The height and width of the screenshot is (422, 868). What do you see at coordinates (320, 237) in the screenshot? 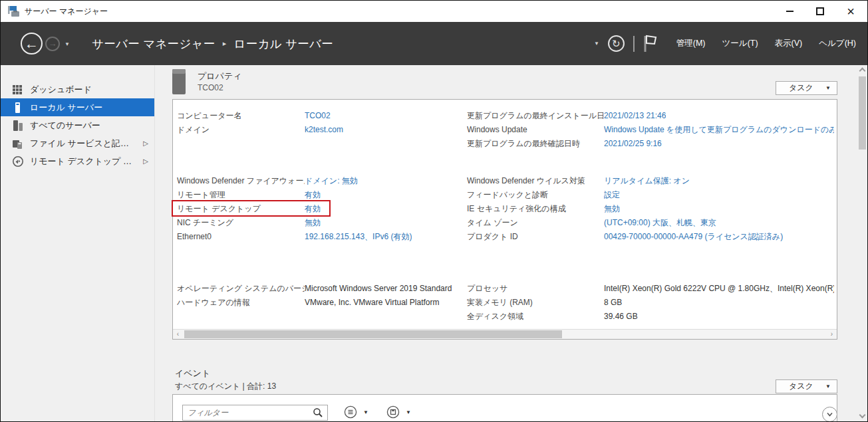
I see `property-row-ethernet0: Ethernet0 192.168.215.143、IPv6 (有効)` at bounding box center [320, 237].